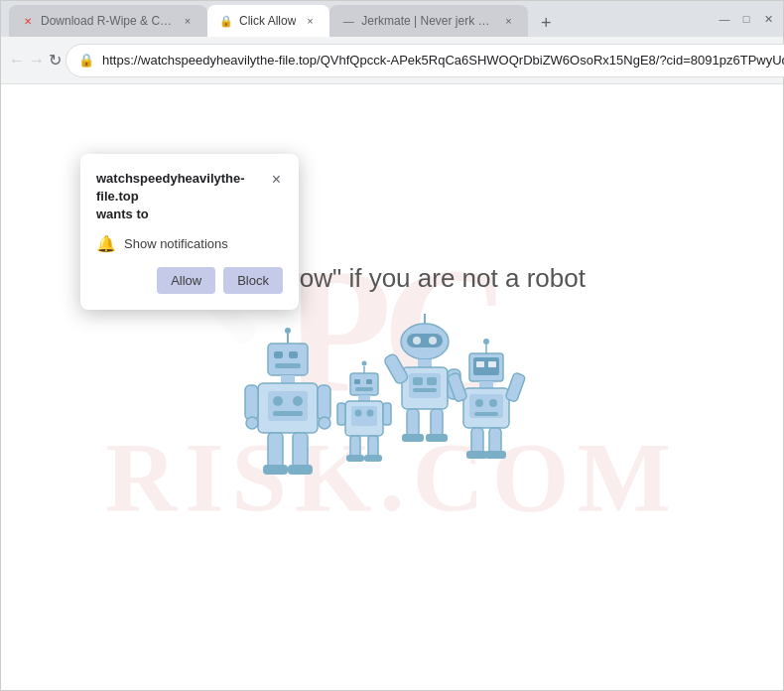 The height and width of the screenshot is (691, 784). What do you see at coordinates (108, 21) in the screenshot?
I see `tab-download-rwipe: ✕ Download R-Wipe & Clean 20 ×` at bounding box center [108, 21].